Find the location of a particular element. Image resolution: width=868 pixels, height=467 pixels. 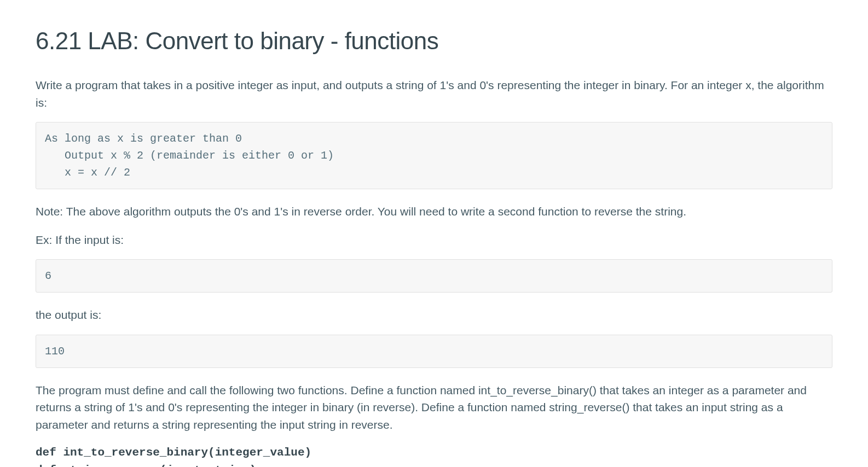

page-title: 6.21 LAB: Convert to binary - functions is located at coordinates (434, 41).